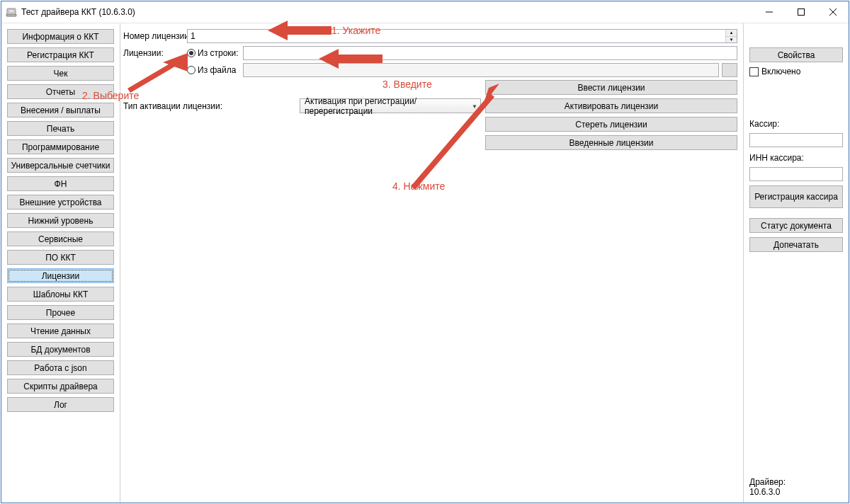 Image resolution: width=850 pixels, height=504 pixels. I want to click on radio-from-string-dot, so click(191, 53).